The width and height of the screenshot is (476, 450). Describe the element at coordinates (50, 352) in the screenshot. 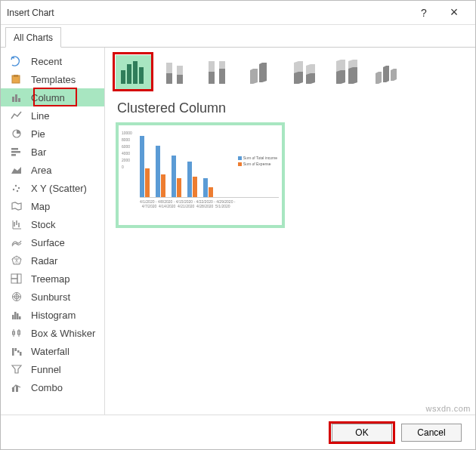

I see `sidebar-item-label: Waterfall` at that location.